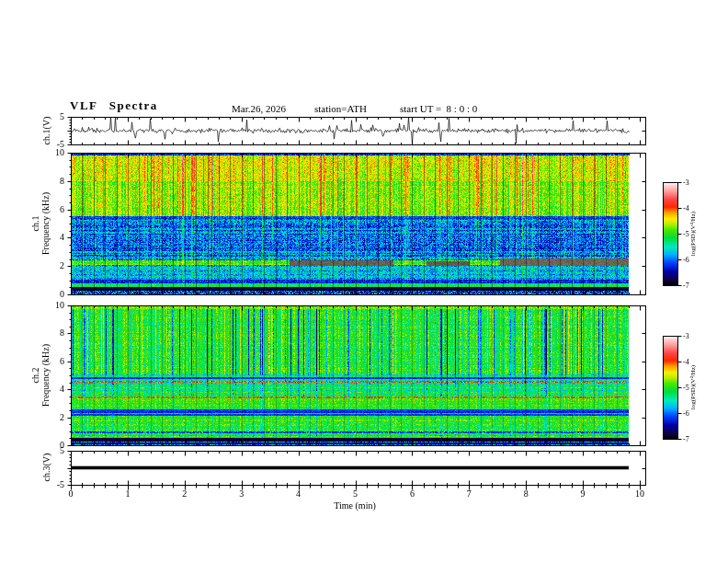 The image size is (728, 563). I want to click on ch1-spec-y-tick-label: 10, so click(60, 153).